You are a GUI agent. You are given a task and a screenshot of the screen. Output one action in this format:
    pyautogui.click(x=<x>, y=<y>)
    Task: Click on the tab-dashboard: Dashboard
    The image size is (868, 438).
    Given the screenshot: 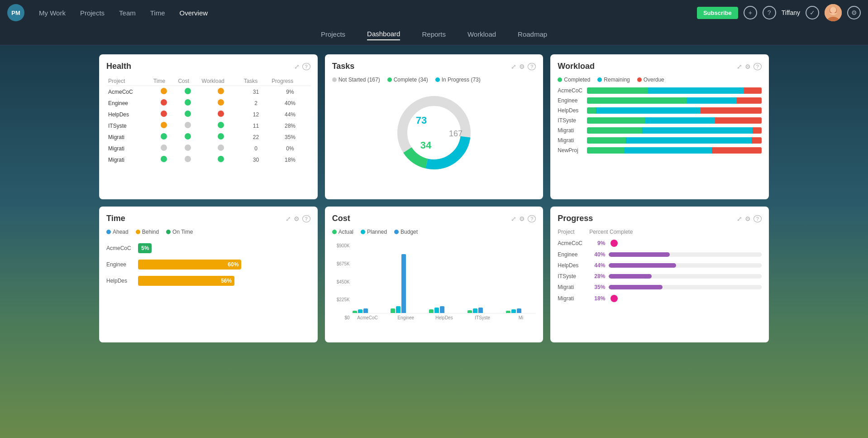 What is the action you would take?
    pyautogui.click(x=384, y=35)
    